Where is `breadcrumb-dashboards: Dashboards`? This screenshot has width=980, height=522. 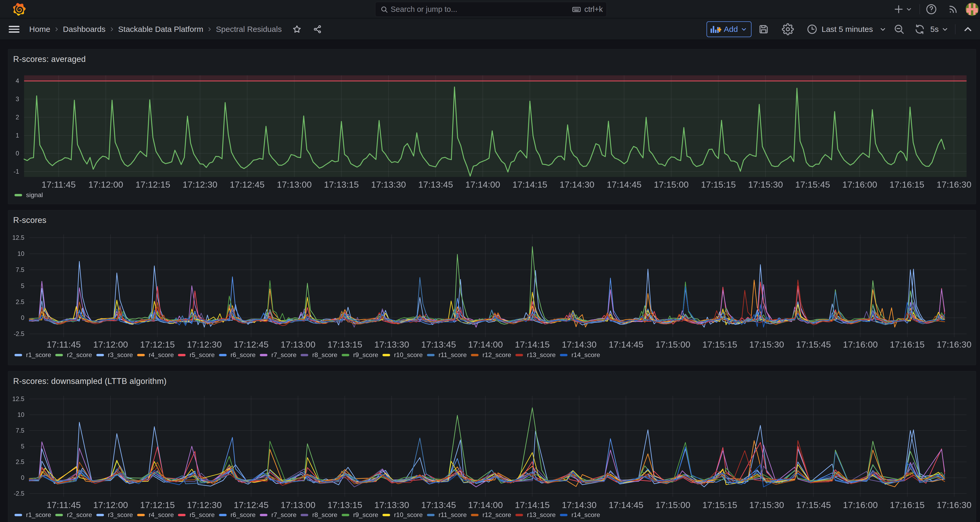 breadcrumb-dashboards: Dashboards is located at coordinates (84, 29).